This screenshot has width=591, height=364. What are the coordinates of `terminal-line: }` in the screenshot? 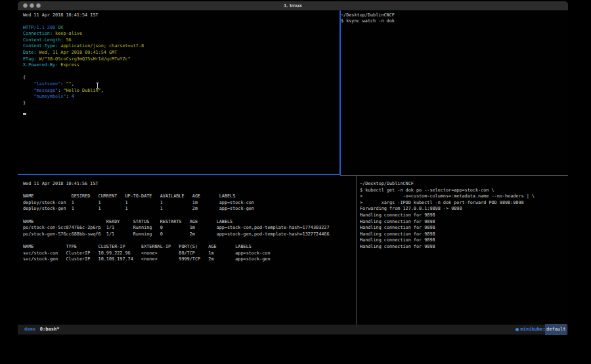 It's located at (184, 104).